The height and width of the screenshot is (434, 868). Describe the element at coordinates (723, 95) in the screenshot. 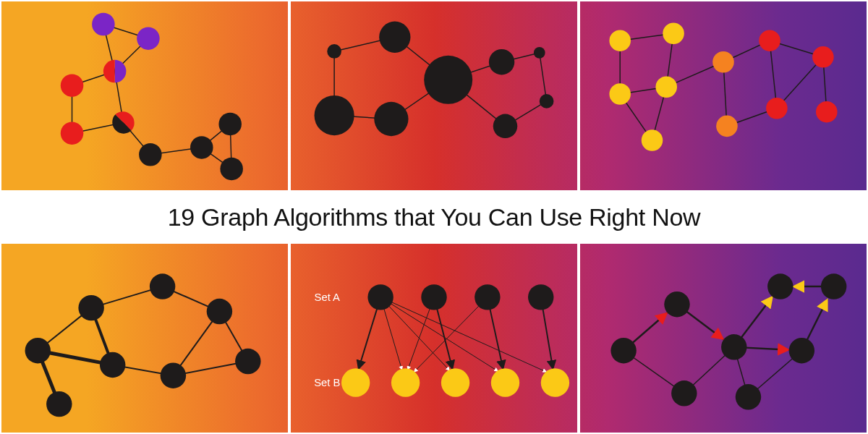

I see `panel-color-clusters` at that location.